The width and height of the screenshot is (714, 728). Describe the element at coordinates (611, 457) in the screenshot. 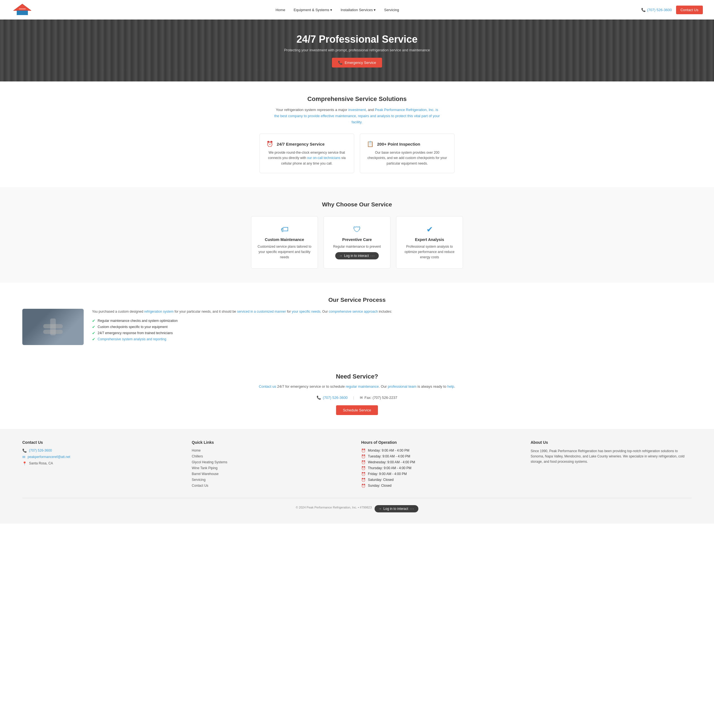

I see `footer-about-text: Since 1990, Peak Performance Refrigerati…` at that location.